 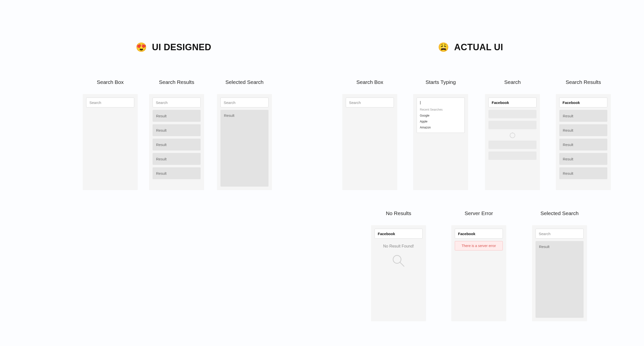 What do you see at coordinates (398, 273) in the screenshot?
I see `mock-screen: Facebook No Result Found!` at bounding box center [398, 273].